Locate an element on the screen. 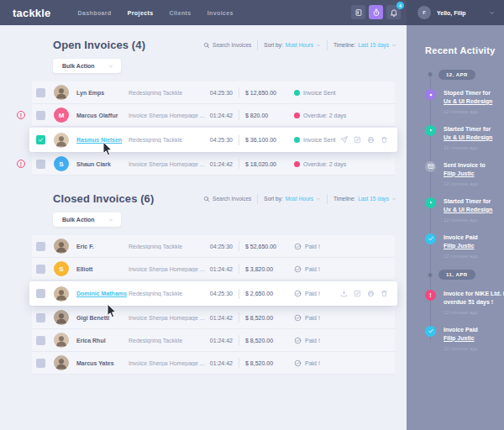 Image resolution: width=504 pixels, height=430 pixels. invoice-amount: $ 36,100.00 is located at coordinates (270, 139).